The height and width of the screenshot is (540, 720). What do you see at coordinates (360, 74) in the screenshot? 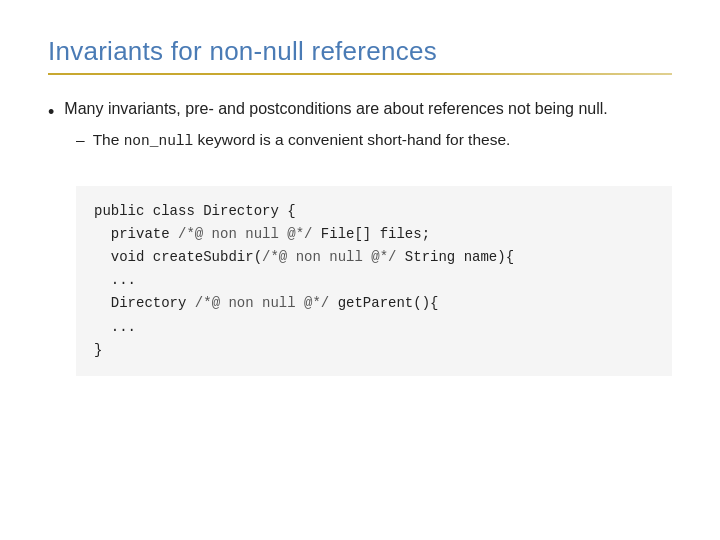
I see `title-underline` at bounding box center [360, 74].